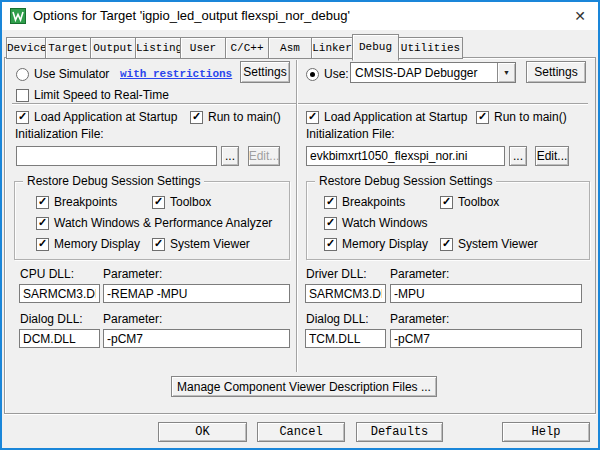 This screenshot has width=600, height=450. I want to click on dialog-parameter-label-right: Parameter:, so click(420, 320).